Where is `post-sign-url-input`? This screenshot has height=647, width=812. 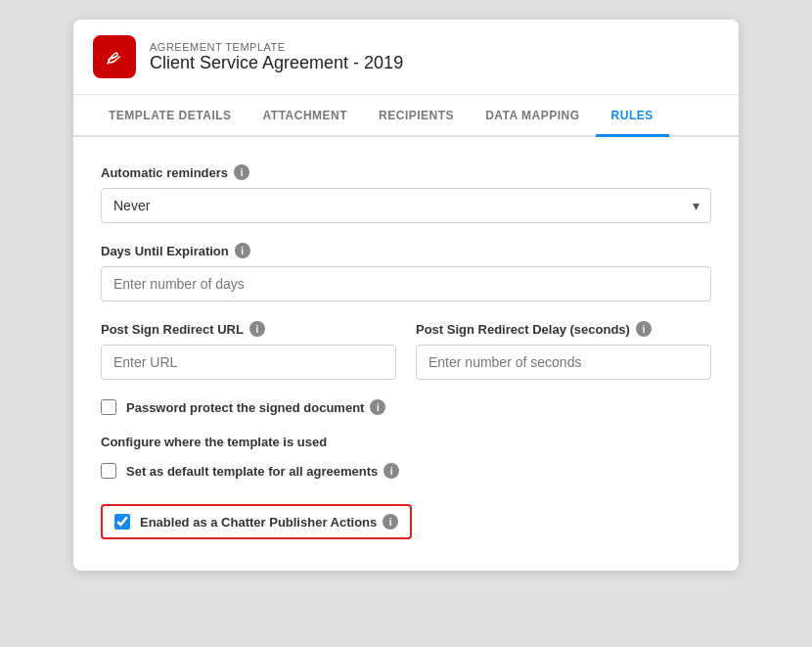
post-sign-url-input is located at coordinates (248, 362).